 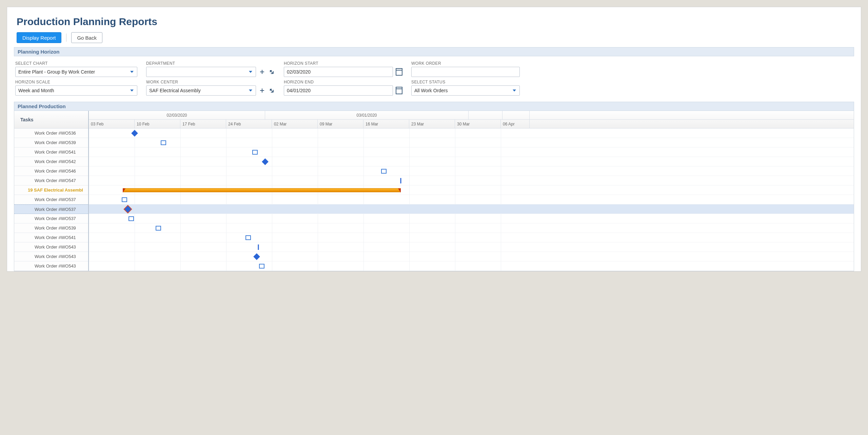 I want to click on gantt-group-bar, so click(x=262, y=190).